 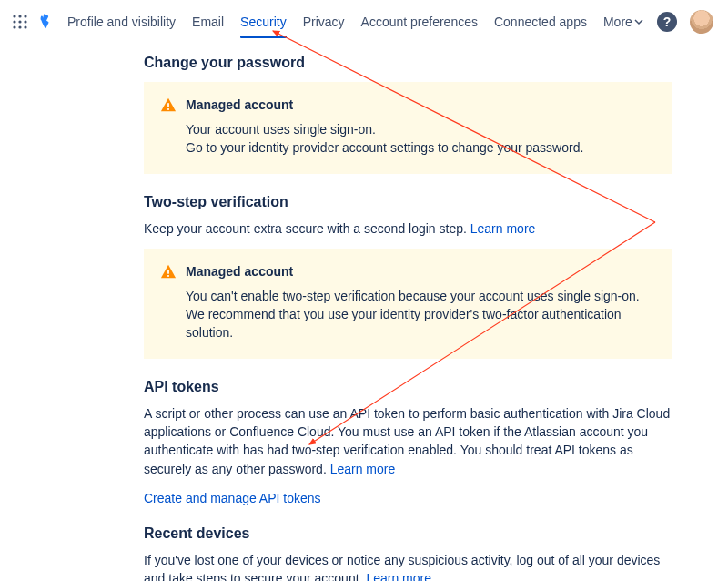 I want to click on devices-learn-more-link: Learn more, so click(x=399, y=576).